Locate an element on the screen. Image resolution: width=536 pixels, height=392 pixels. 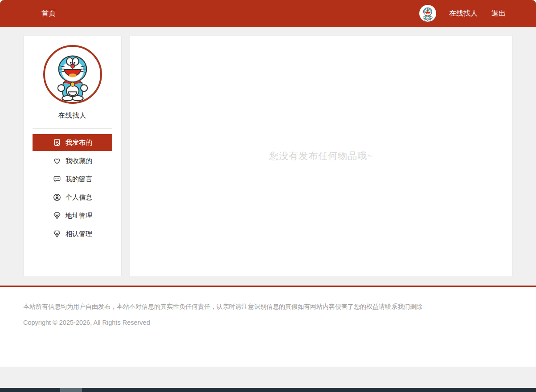
sidebar-menu-item-1: 我发布的 is located at coordinates (72, 143).